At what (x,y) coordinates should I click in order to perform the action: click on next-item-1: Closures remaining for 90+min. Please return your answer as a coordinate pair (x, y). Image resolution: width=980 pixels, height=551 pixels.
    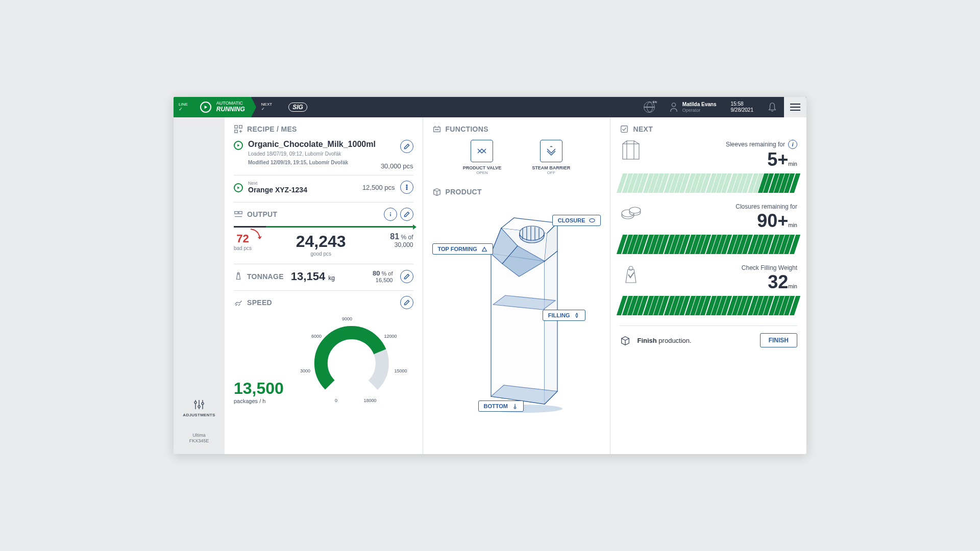
    Looking at the image, I should click on (708, 229).